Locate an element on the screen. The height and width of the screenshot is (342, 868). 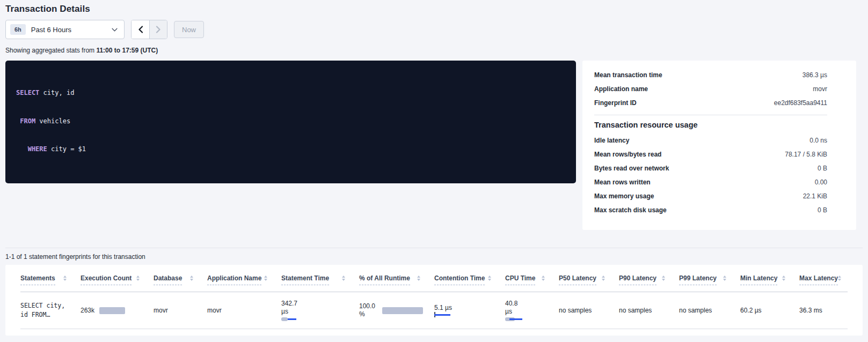
cpu-time-bar is located at coordinates (514, 319).